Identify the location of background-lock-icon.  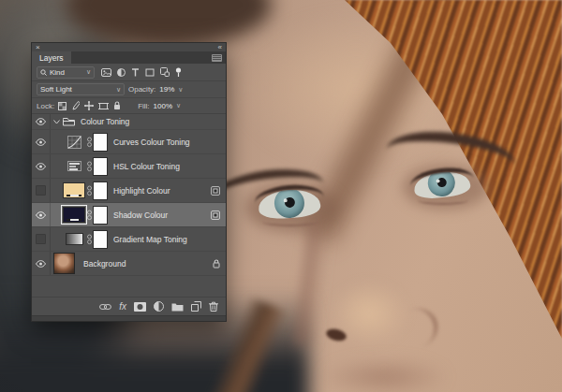
(216, 264).